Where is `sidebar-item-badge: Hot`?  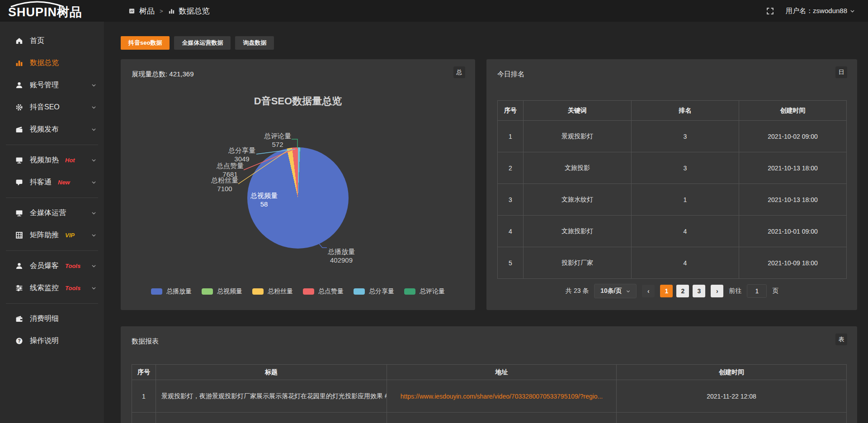
sidebar-item-badge: Hot is located at coordinates (70, 160).